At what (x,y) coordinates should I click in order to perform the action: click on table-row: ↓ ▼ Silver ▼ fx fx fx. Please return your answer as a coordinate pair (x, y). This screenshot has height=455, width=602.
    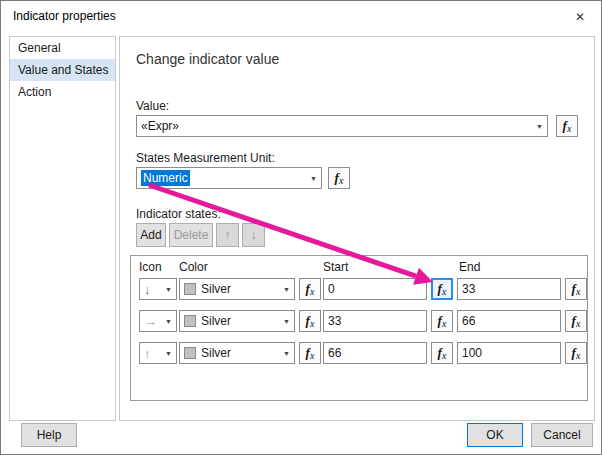
    Looking at the image, I should click on (359, 289).